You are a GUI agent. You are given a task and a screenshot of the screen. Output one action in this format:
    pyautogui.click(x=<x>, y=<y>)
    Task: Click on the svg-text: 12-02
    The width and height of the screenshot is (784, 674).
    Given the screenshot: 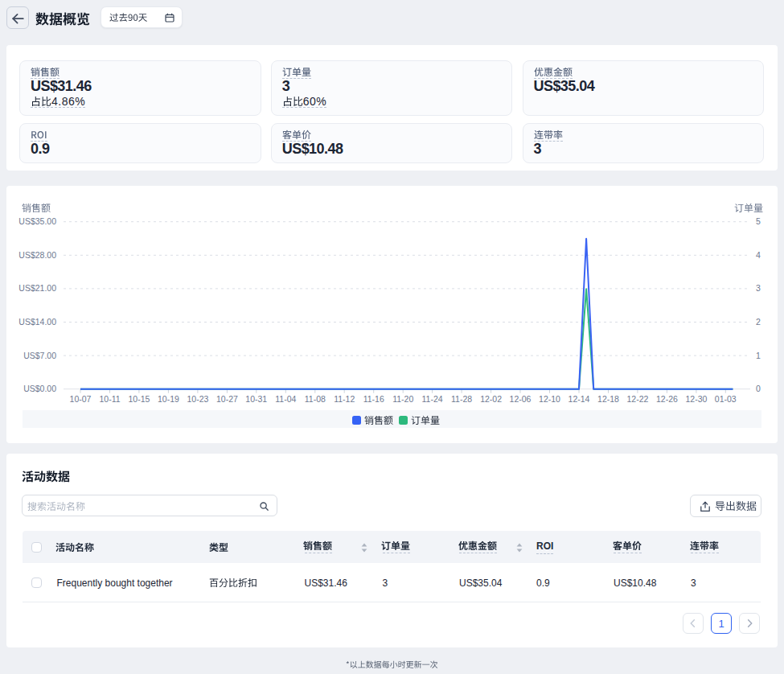 What is the action you would take?
    pyautogui.click(x=491, y=399)
    